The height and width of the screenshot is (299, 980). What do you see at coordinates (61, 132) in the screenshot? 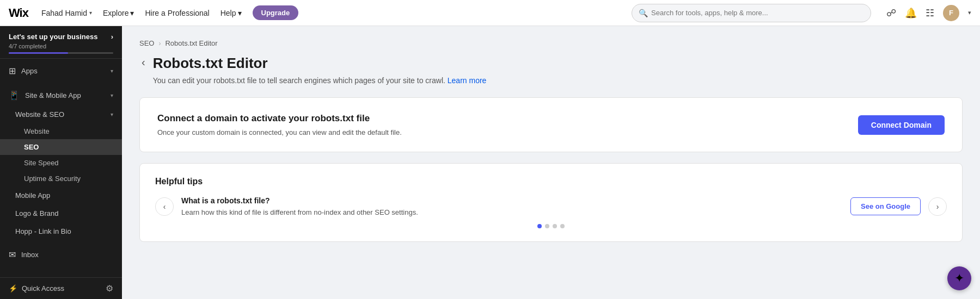
I see `sidebar-sub-website: Website` at bounding box center [61, 132].